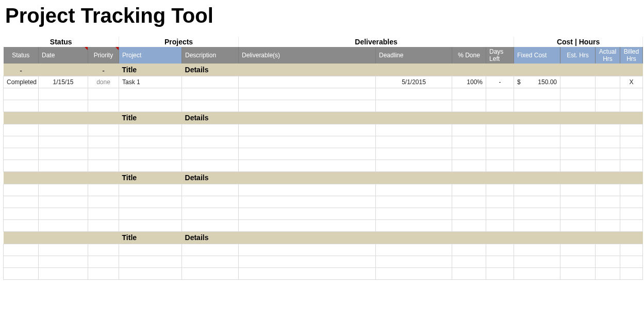 The image size is (644, 332). Describe the element at coordinates (414, 55) in the screenshot. I see `header-deadline: Deadline` at that location.